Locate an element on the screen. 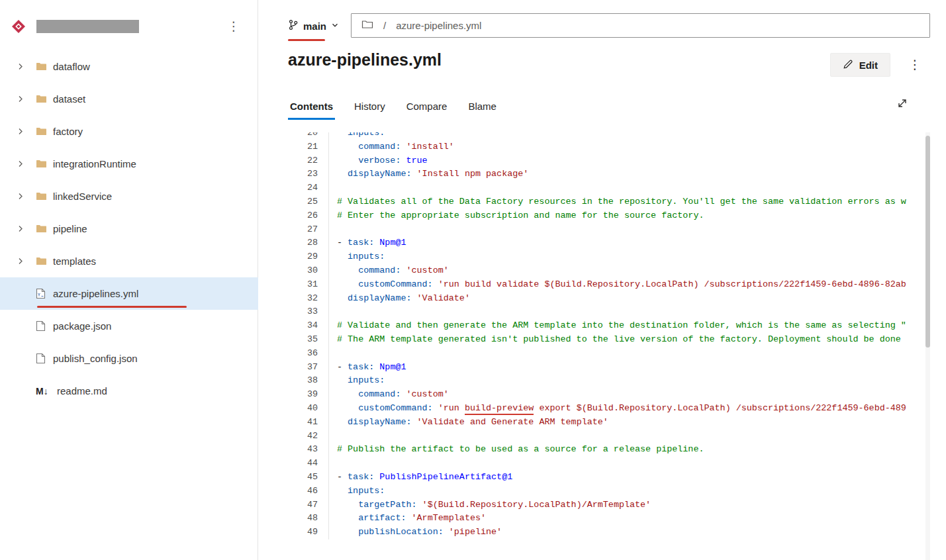  line-number: 27 is located at coordinates (303, 230).